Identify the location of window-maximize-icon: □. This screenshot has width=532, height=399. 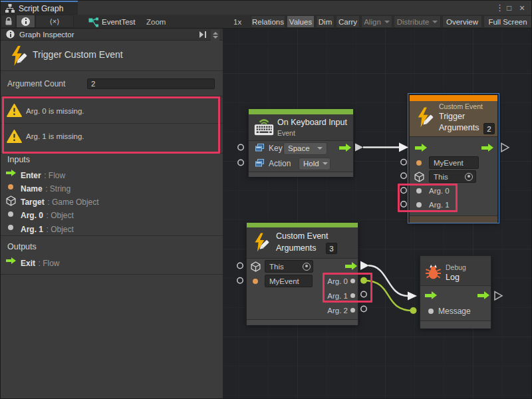
(509, 8).